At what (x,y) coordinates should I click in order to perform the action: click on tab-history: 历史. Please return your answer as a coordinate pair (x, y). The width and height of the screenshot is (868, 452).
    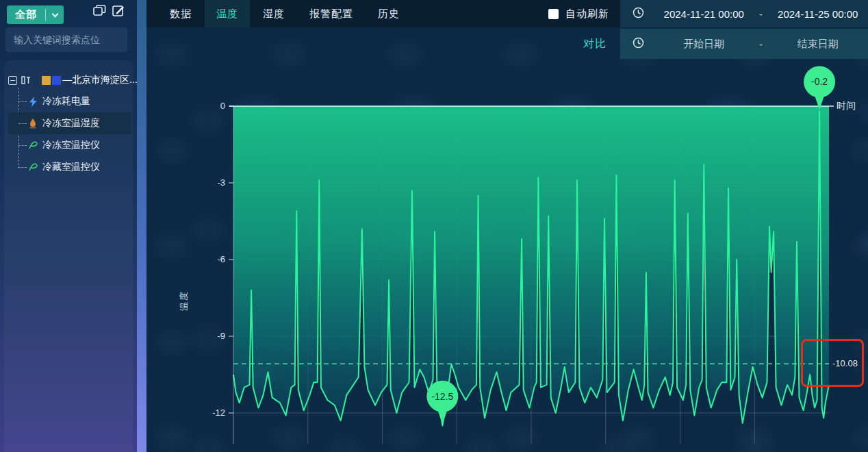
    Looking at the image, I should click on (389, 14).